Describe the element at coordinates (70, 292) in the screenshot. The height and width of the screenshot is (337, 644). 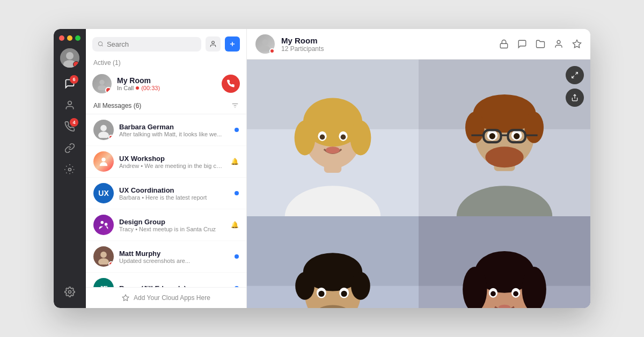
I see `sidebar-item-settings` at that location.